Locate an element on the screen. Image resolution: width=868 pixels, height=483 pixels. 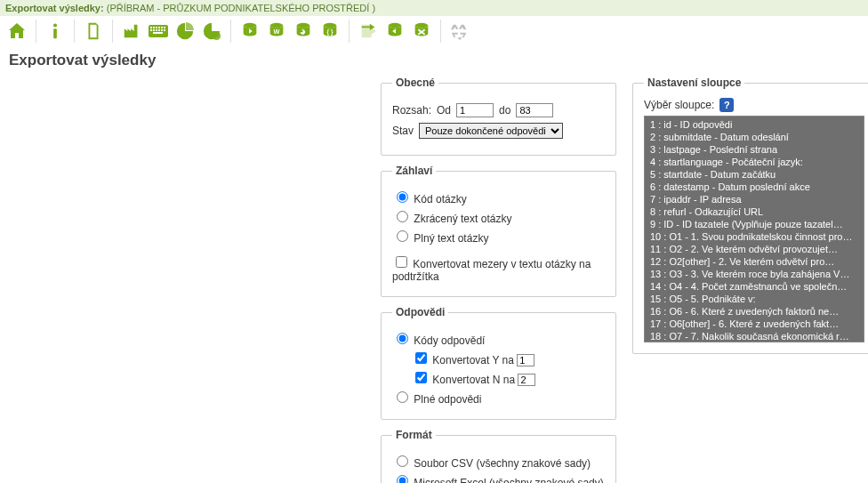
to-label: do is located at coordinates (505, 110).